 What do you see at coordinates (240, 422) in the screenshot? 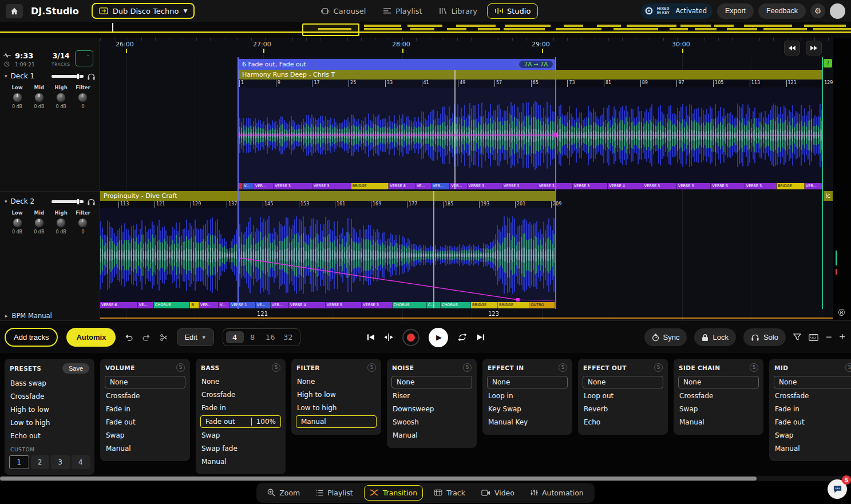
I see `panel-option-fade-out: Fade out100%` at bounding box center [240, 422].